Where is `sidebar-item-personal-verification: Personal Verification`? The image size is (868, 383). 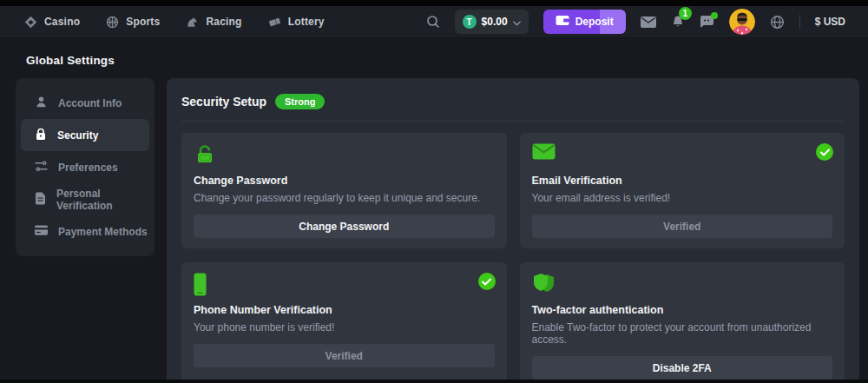
sidebar-item-personal-verification: Personal Verification is located at coordinates (85, 200).